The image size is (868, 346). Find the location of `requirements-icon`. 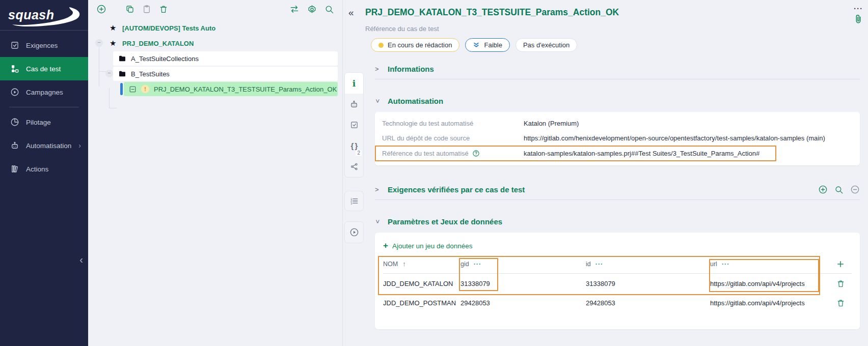

requirements-icon is located at coordinates (15, 45).